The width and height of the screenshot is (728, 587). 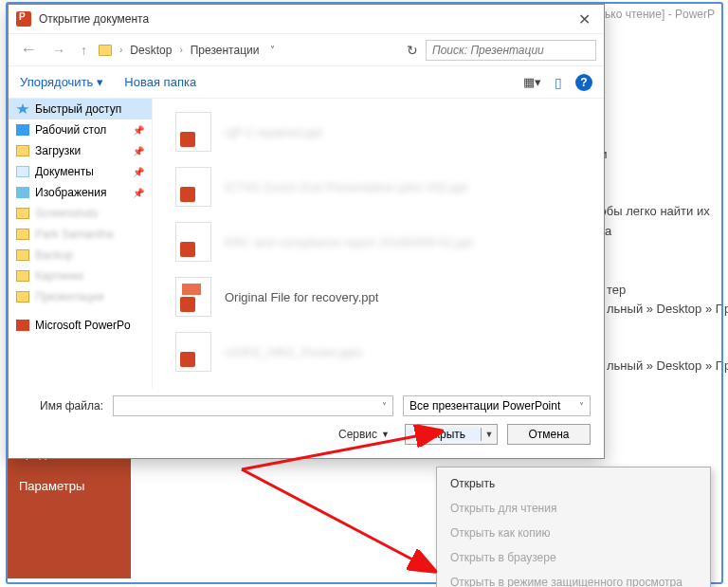 I want to click on tree-quick-access: Быстрый доступ, so click(x=80, y=109).